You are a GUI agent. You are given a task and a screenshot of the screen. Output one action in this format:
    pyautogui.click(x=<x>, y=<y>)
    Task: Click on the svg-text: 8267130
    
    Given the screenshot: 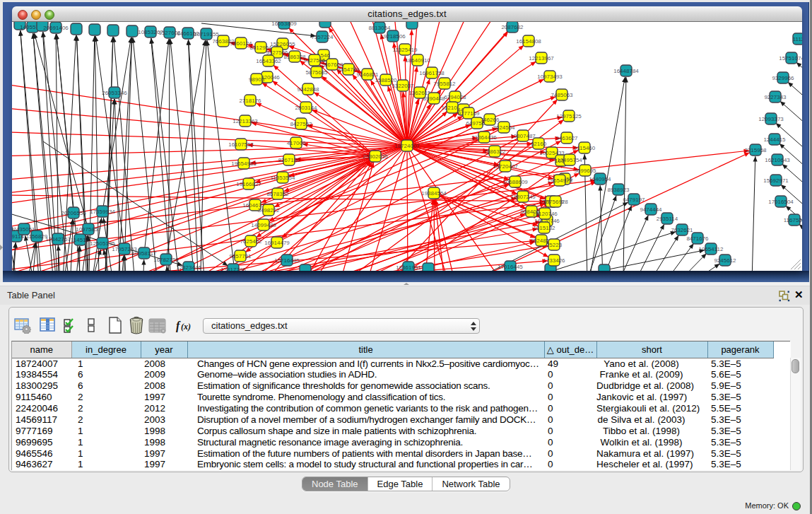 What is the action you would take?
    pyautogui.click(x=289, y=160)
    